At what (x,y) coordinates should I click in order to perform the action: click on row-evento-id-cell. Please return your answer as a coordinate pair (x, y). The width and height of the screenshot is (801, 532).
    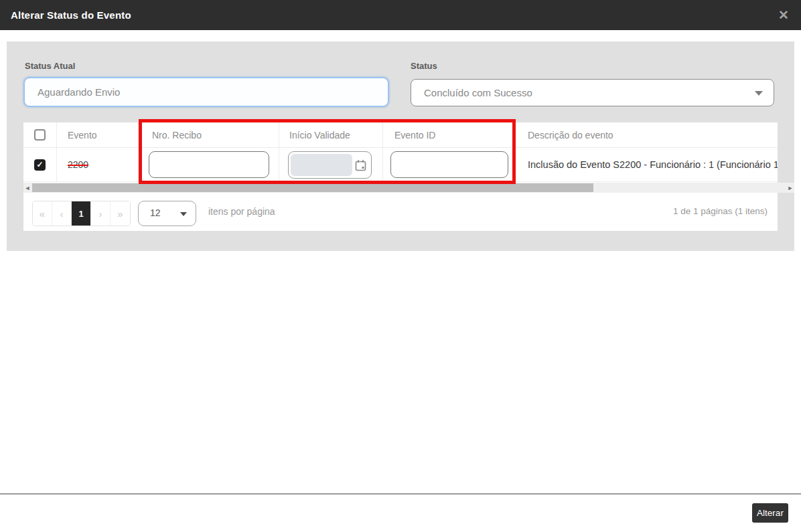
    Looking at the image, I should click on (449, 165).